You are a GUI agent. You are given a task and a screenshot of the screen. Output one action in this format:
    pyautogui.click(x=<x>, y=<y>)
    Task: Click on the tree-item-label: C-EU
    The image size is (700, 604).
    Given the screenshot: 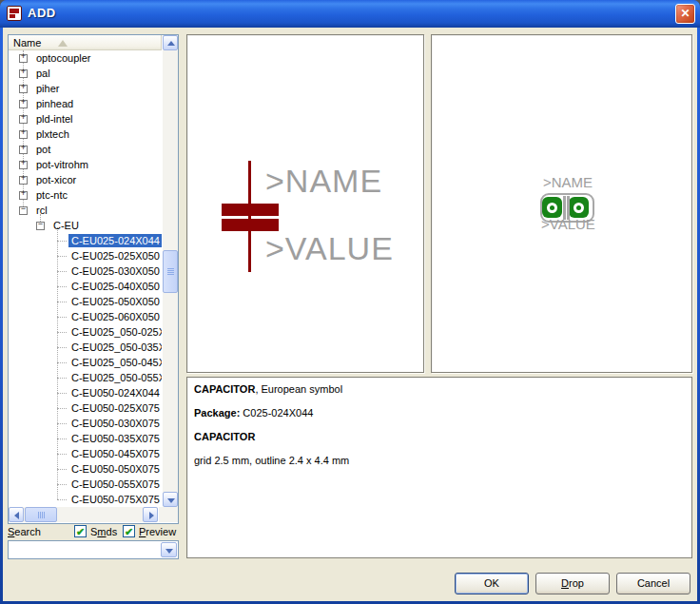 What is the action you would take?
    pyautogui.click(x=67, y=225)
    